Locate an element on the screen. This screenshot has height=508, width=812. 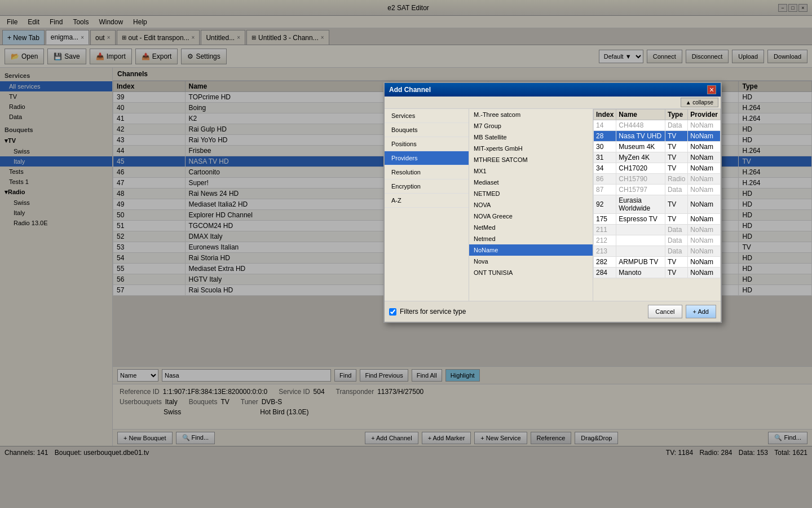
modal-right-panel: Index Name Type Provider 14 CH4448 Data … is located at coordinates (657, 205).